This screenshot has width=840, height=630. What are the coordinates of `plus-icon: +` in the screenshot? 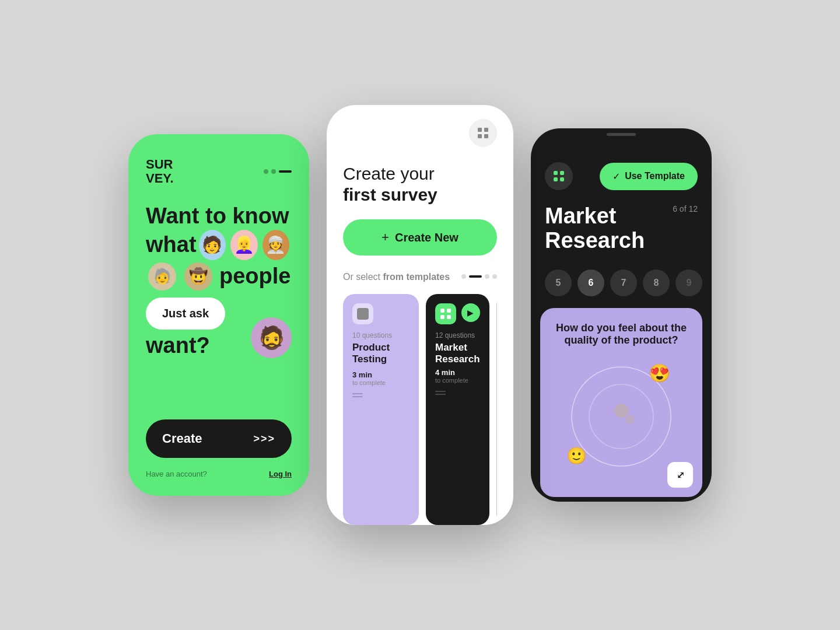 It's located at (385, 237).